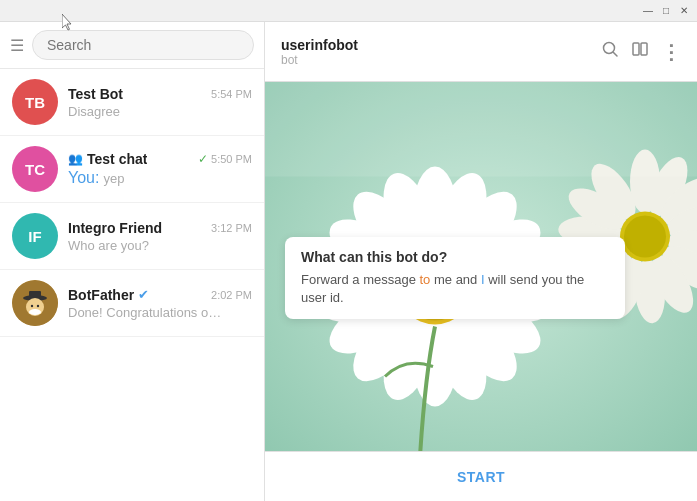 Image resolution: width=697 pixels, height=501 pixels. Describe the element at coordinates (132, 170) in the screenshot. I see `chat-item-testchat: TC 👥 Test chat ✓ 5:50 PM You` at that location.